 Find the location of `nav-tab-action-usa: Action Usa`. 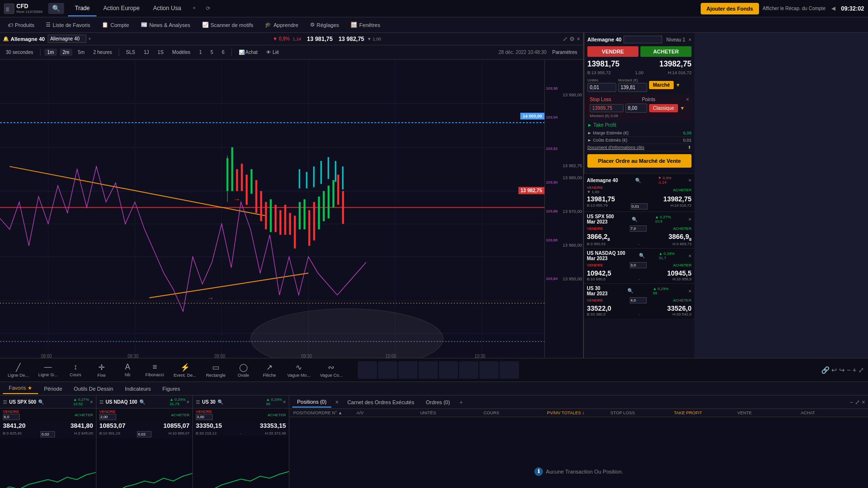

nav-tab-action-usa: Action Usa is located at coordinates (167, 9).